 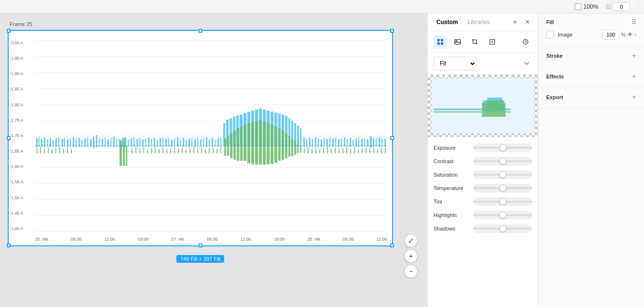 I want to click on dimension-label: 749 Fill × 397 Fill, so click(x=200, y=259).